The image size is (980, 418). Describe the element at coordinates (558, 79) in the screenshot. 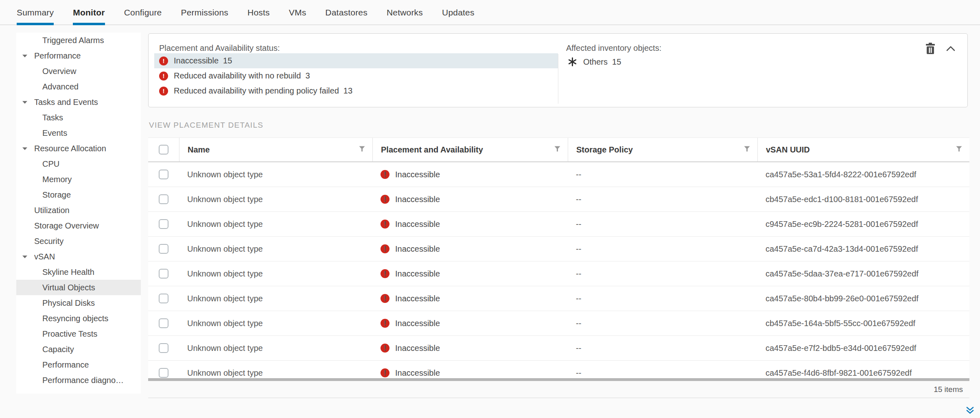

I see `card-divider` at that location.